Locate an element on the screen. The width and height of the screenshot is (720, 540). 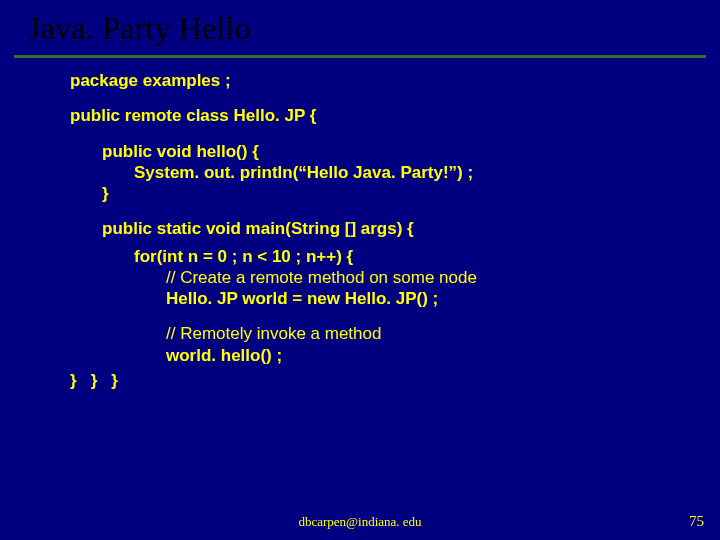
code-comment: // Create a remote method on some node is located at coordinates (395, 278).